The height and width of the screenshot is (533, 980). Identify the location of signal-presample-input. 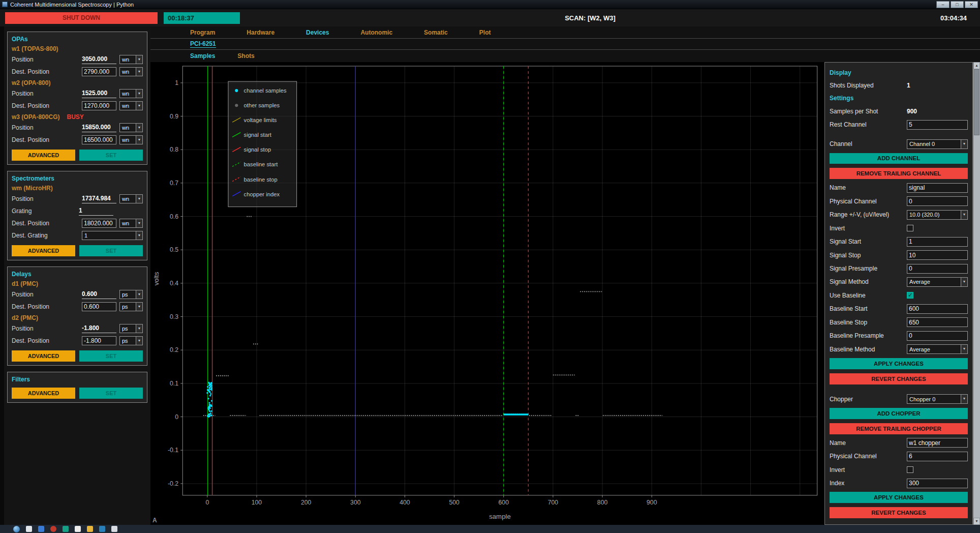
(937, 269).